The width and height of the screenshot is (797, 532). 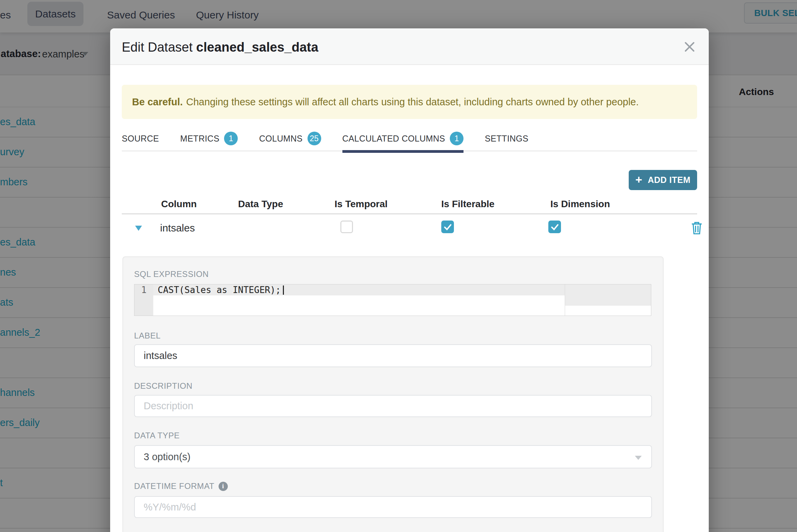 I want to click on plus-icon: +, so click(x=639, y=179).